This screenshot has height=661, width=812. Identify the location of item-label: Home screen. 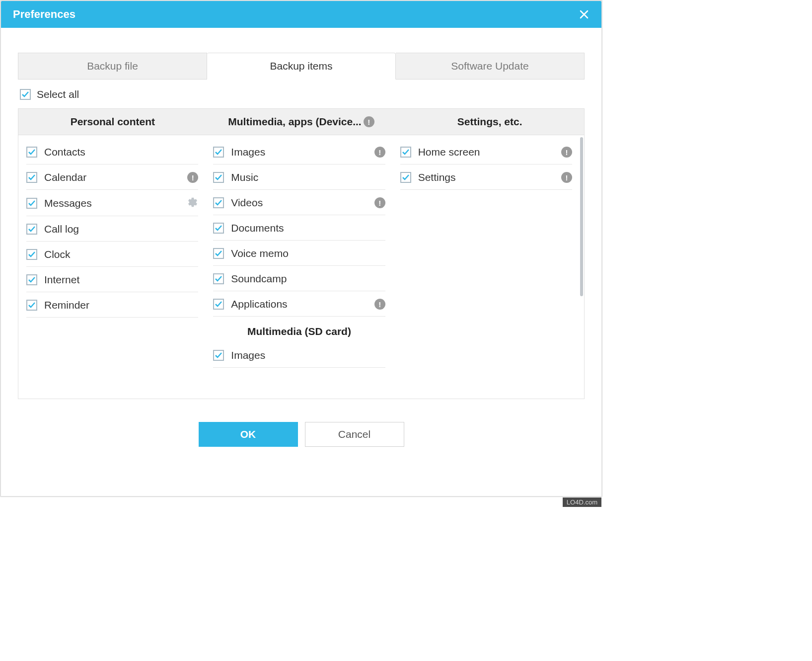
(486, 152).